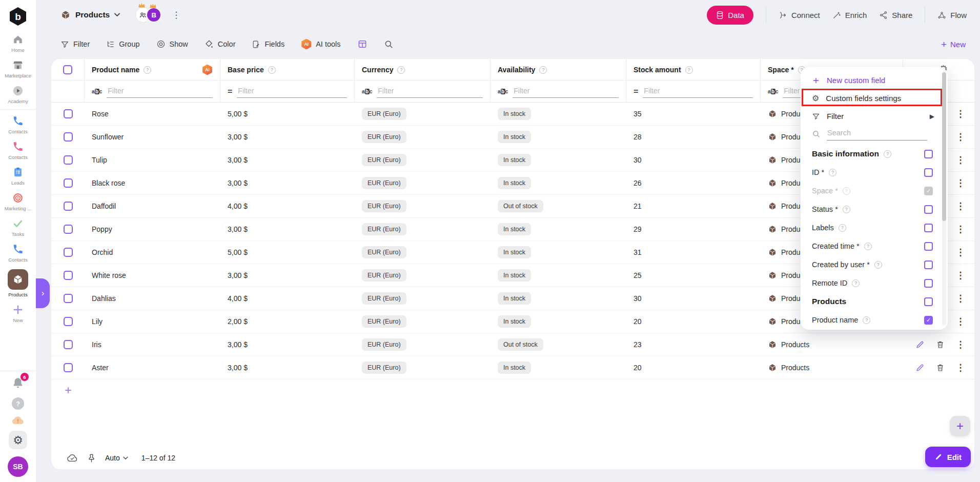 Image resolution: width=980 pixels, height=482 pixels. I want to click on settings-button: ⚙, so click(18, 440).